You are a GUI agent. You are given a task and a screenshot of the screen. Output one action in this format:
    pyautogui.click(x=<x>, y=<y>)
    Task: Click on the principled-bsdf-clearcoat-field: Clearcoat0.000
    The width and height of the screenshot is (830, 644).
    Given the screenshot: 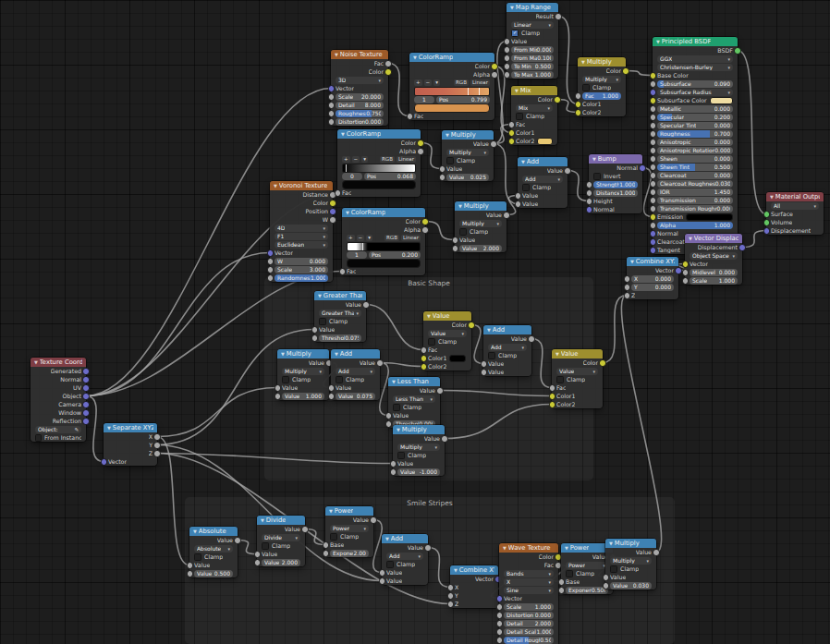 What is the action you would take?
    pyautogui.click(x=695, y=176)
    